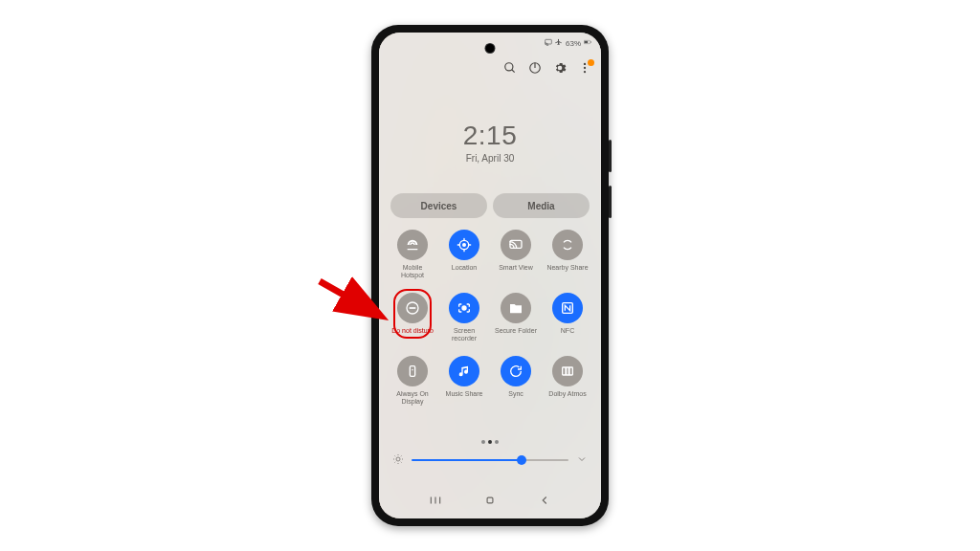  What do you see at coordinates (490, 502) in the screenshot?
I see `navigation-bar` at bounding box center [490, 502].